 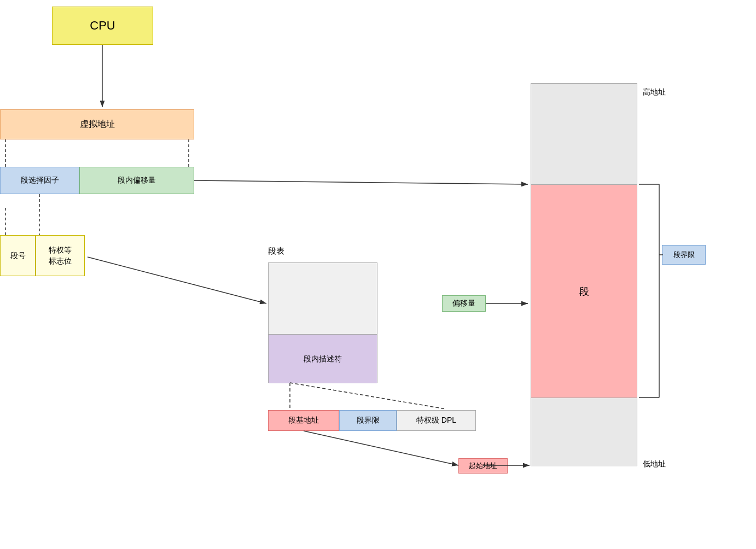 I want to click on desc-base-label: 段基地址, so click(x=304, y=420).